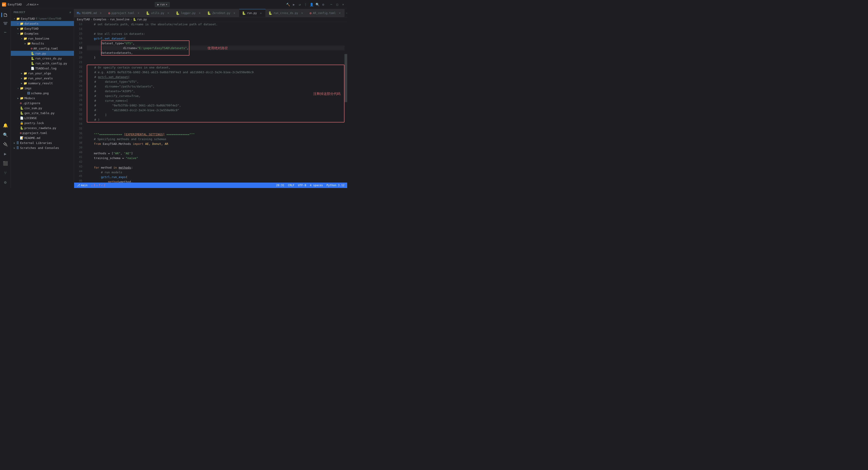  Describe the element at coordinates (46, 49) in the screenshot. I see `tree-label: AR_config.toml` at that location.